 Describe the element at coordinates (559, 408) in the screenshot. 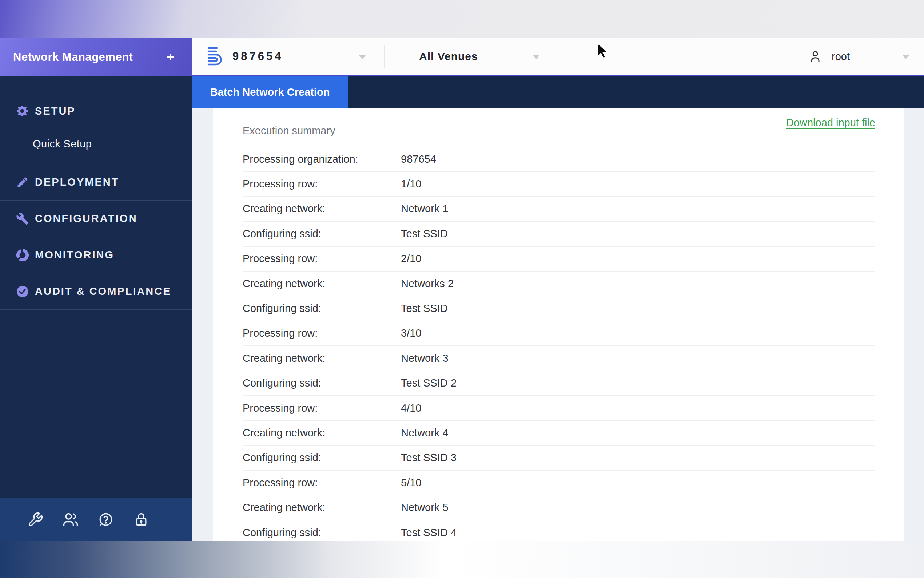

I see `summary-row: Processing row: 4/10` at that location.